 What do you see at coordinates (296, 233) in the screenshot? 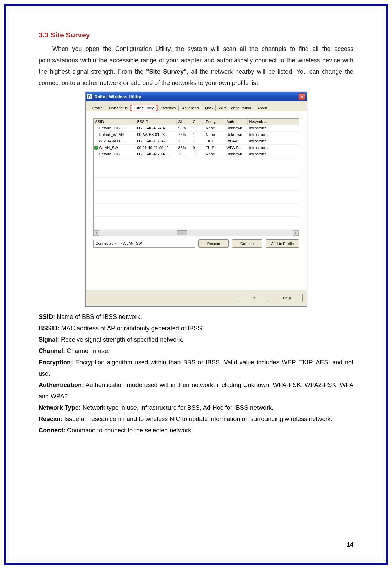
I see `scroll-right-icon: ›` at bounding box center [296, 233].